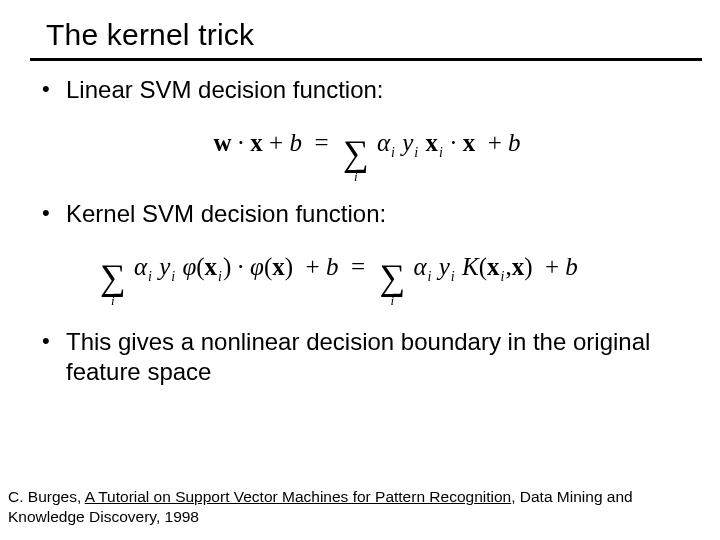 The height and width of the screenshot is (540, 720). Describe the element at coordinates (278, 266) in the screenshot. I see `eq2-x2: x` at that location.